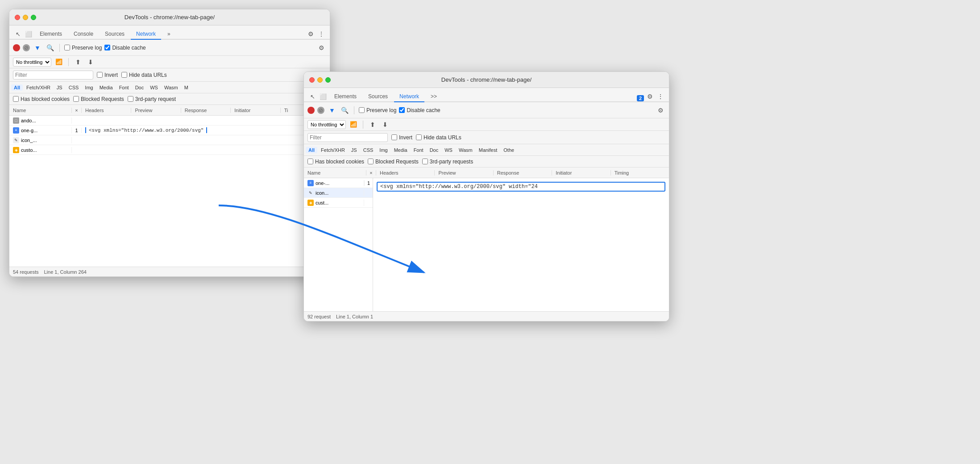 Image resolution: width=980 pixels, height=464 pixels. Describe the element at coordinates (115, 34) in the screenshot. I see `tab-sources-back: Sources` at that location.